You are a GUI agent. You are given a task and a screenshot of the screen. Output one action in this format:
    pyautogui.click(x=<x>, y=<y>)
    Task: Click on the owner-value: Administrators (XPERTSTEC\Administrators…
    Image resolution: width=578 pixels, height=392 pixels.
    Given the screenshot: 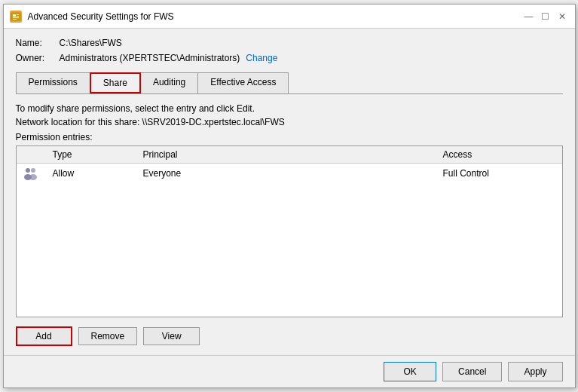 What is the action you would take?
    pyautogui.click(x=150, y=58)
    